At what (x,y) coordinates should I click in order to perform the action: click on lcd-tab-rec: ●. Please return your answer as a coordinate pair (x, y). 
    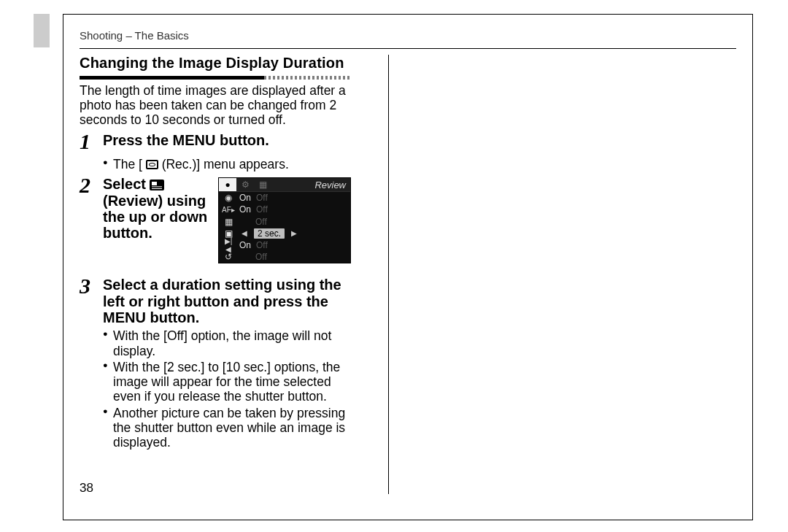
    Looking at the image, I should click on (228, 185).